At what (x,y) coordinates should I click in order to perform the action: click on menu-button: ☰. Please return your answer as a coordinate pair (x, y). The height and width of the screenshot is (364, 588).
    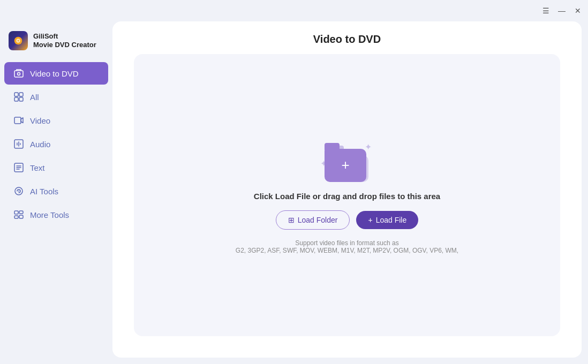
    Looking at the image, I should click on (546, 11).